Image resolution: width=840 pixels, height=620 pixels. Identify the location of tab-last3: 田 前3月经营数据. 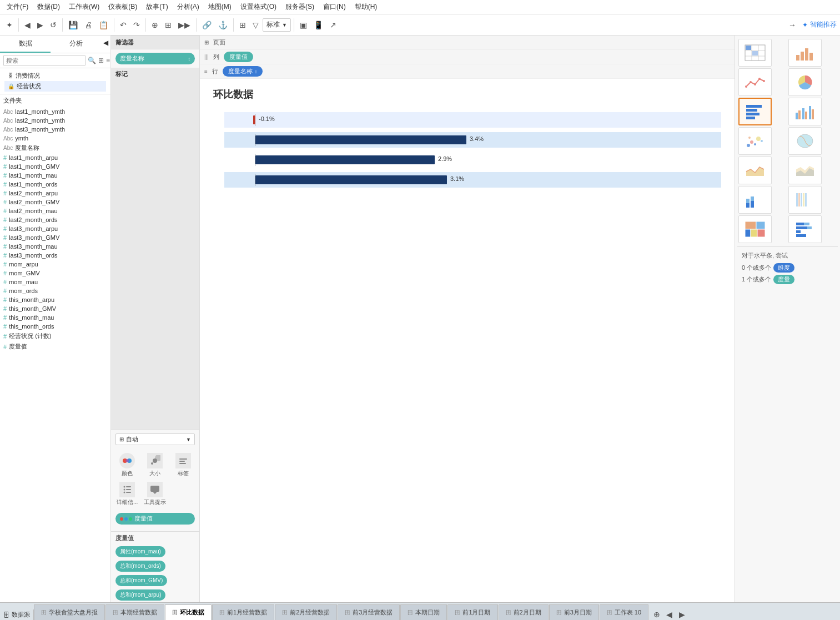
(369, 612).